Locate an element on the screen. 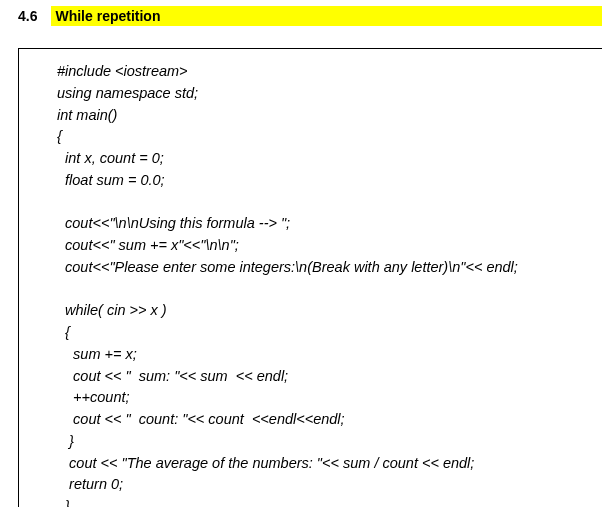 The width and height of the screenshot is (602, 507). code-line: float sum = 0.0; is located at coordinates (330, 181).